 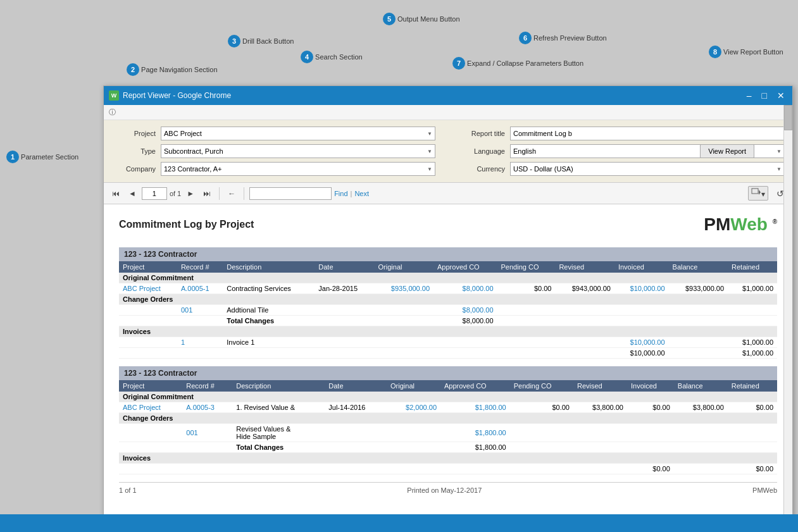 I want to click on params-grid: Project ABC Project ▼ Type Subcontract, …, so click(x=448, y=151).